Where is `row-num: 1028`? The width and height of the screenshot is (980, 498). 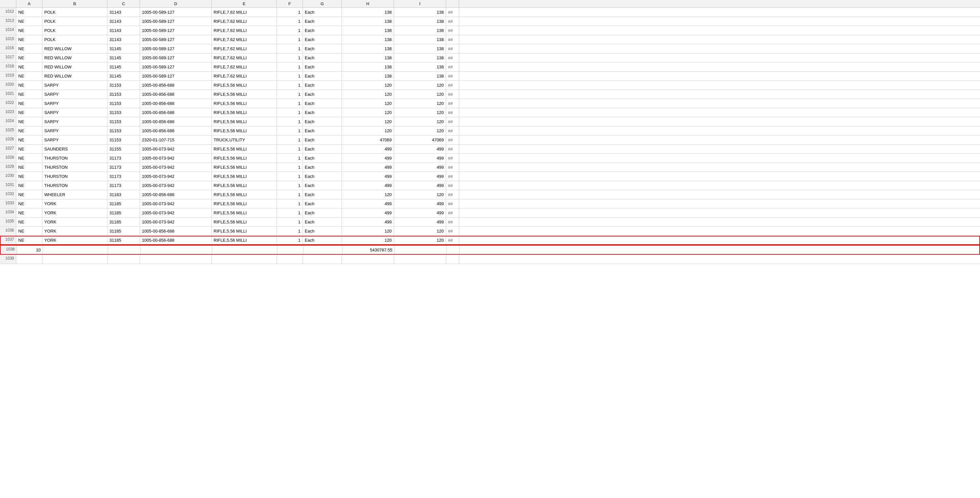 row-num: 1028 is located at coordinates (8, 158).